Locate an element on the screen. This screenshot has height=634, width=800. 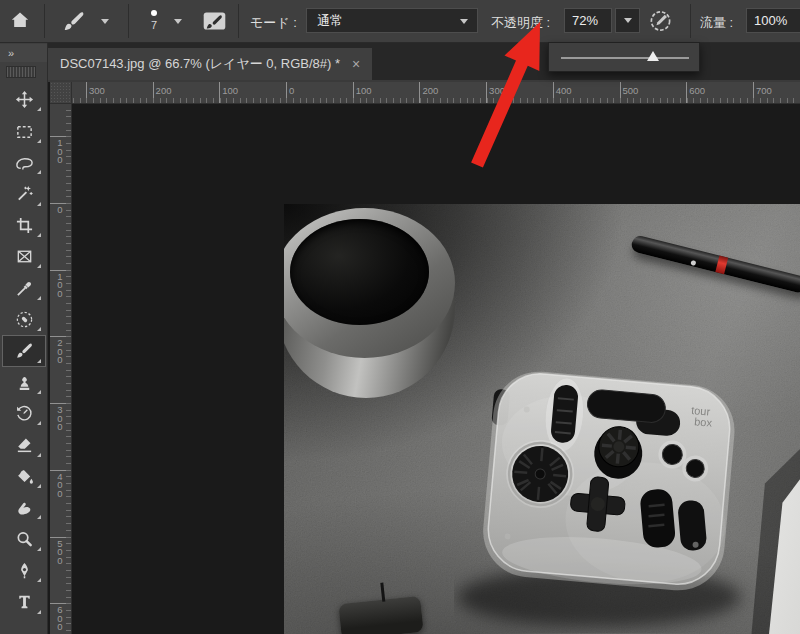
tool-brush is located at coordinates (24, 350).